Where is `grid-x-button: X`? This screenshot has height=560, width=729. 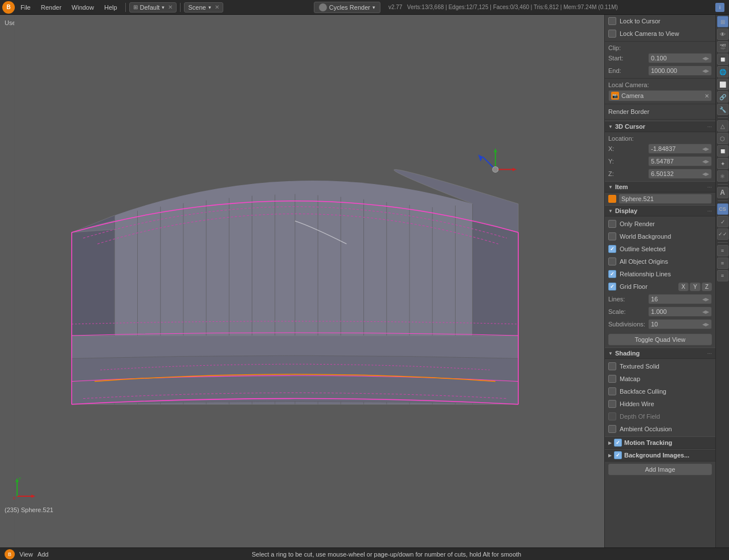
grid-x-button: X is located at coordinates (683, 287).